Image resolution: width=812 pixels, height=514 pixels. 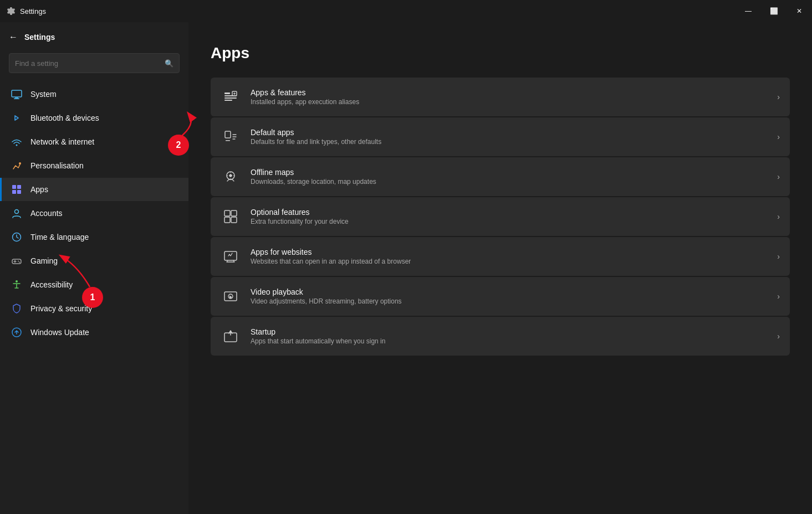 What do you see at coordinates (778, 97) in the screenshot?
I see `apps-features-chevron: ›` at bounding box center [778, 97].